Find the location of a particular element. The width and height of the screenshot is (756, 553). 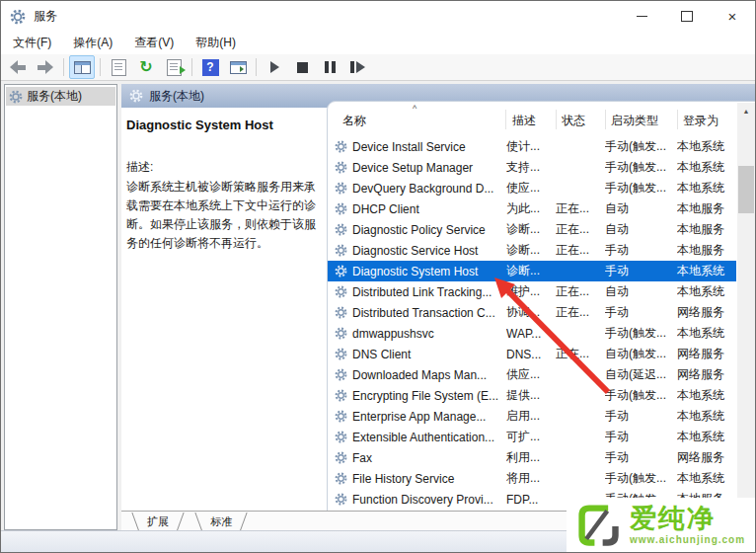

minimize-icon is located at coordinates (642, 16).